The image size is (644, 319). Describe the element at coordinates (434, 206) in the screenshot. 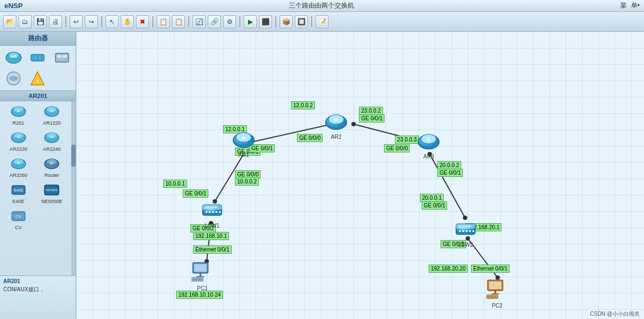

I see `label-ge001-lsw2: GE 0/0/1` at that location.